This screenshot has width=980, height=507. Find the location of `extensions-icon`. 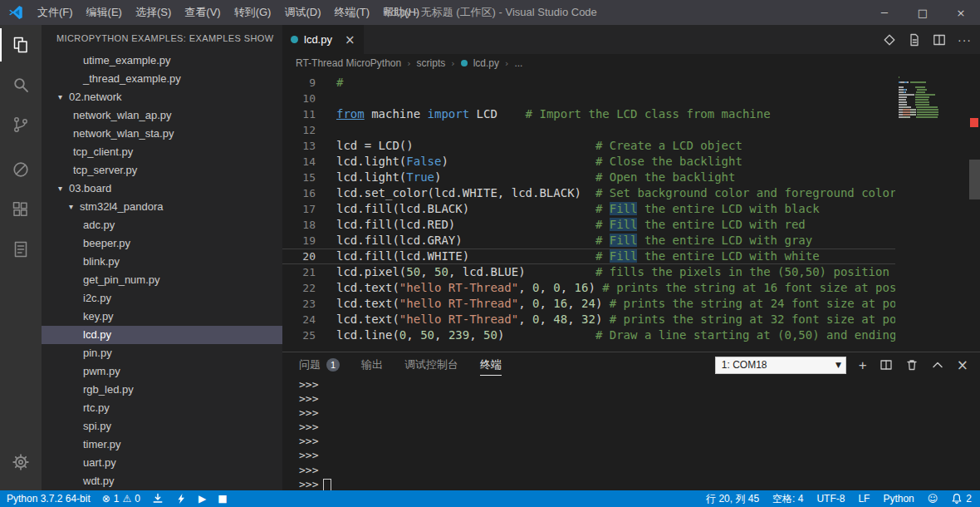

extensions-icon is located at coordinates (21, 209).